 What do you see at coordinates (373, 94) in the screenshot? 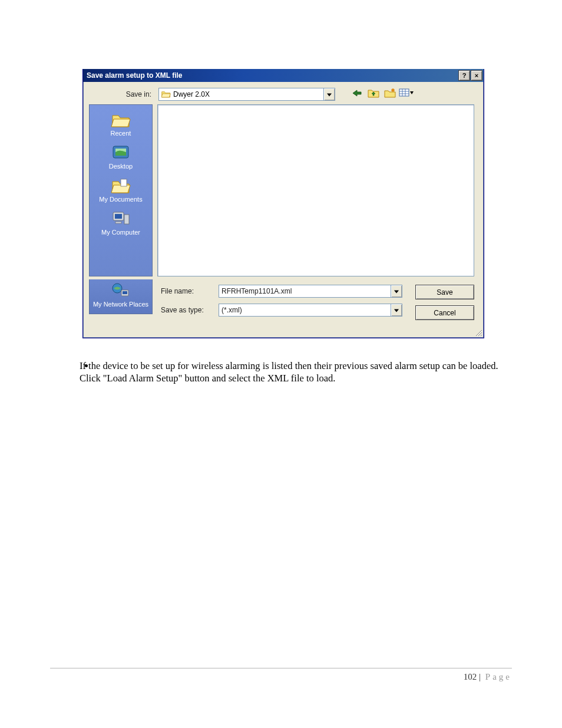
I see `up-one-level-icon` at bounding box center [373, 94].